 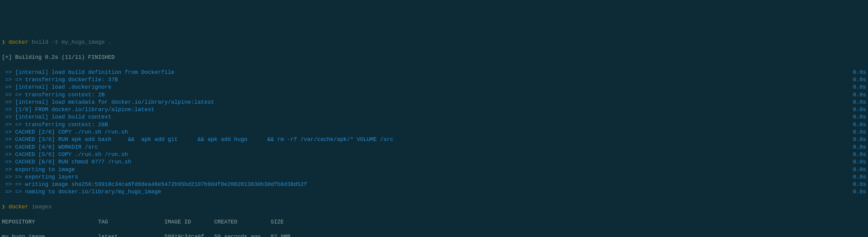 I want to click on build-step: => [internal] load build context0.0s, so click(x=434, y=117).